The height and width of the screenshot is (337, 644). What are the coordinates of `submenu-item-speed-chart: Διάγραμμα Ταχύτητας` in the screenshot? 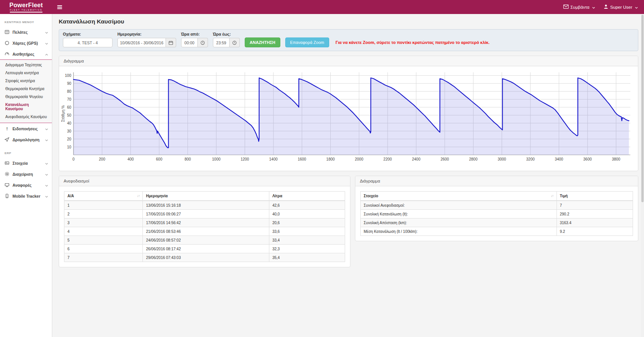 It's located at (26, 65).